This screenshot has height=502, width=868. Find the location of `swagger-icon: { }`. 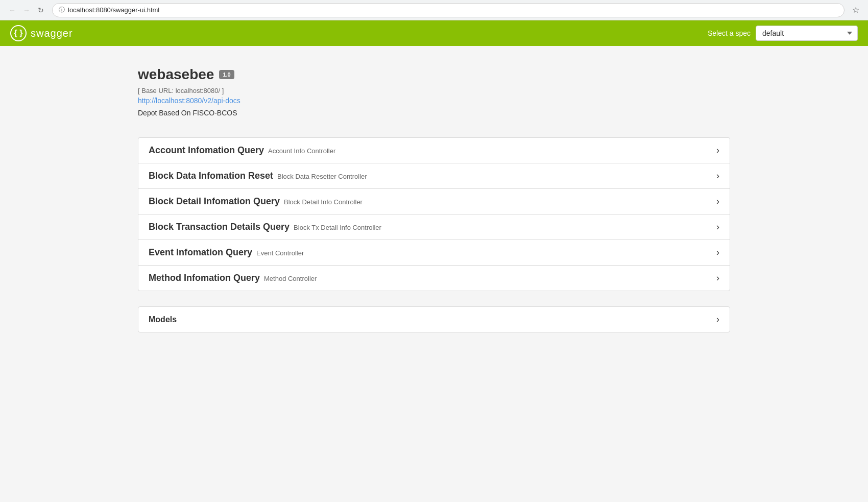

swagger-icon: { } is located at coordinates (18, 33).